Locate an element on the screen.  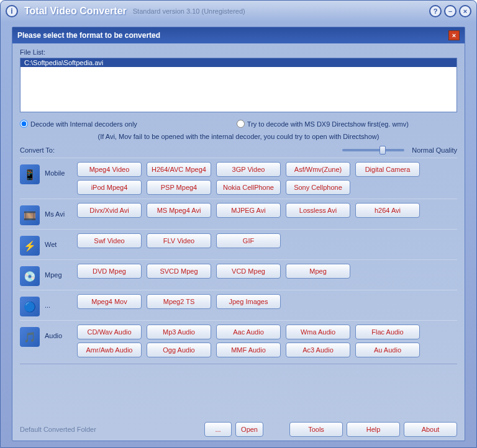
panel-title: Please select the format to be converted is located at coordinates (89, 35).